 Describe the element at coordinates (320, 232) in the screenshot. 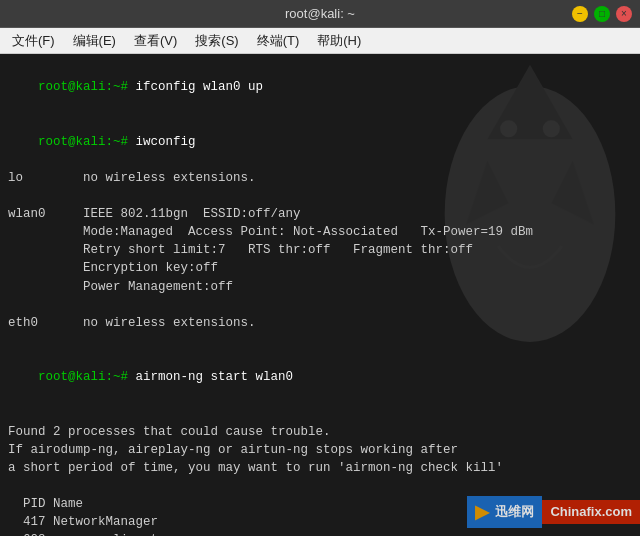

I see `terminal-line-5: Mode:Managed Access Point: Not-Associate…` at that location.